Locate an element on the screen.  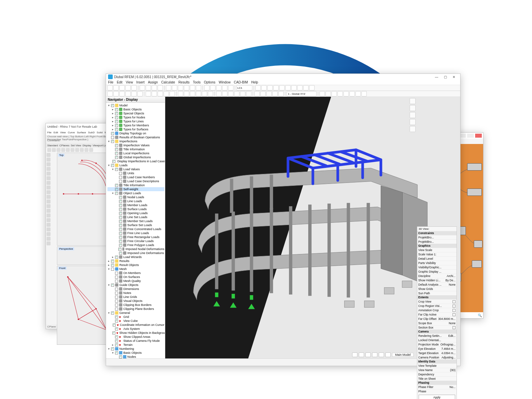
tree-item: Results of Boolean Operations is located at coordinates (136, 137).